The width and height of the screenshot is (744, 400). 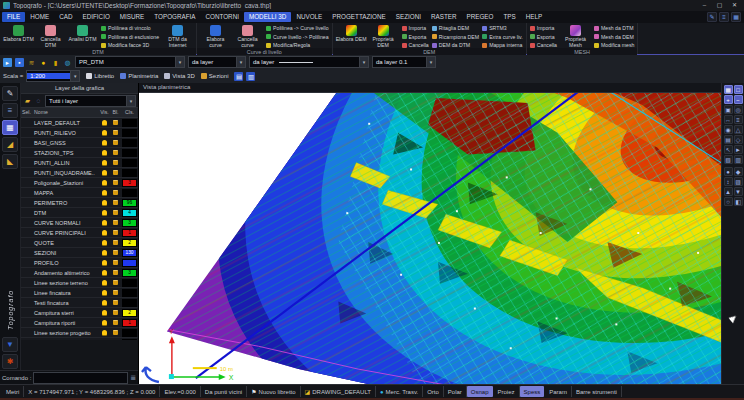 I want to click on open-icon: ▸, so click(x=8, y=62).